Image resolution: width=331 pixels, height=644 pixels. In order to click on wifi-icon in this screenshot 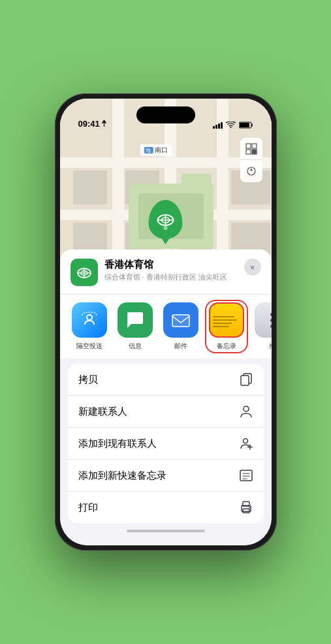, I will do `click(231, 125)`.